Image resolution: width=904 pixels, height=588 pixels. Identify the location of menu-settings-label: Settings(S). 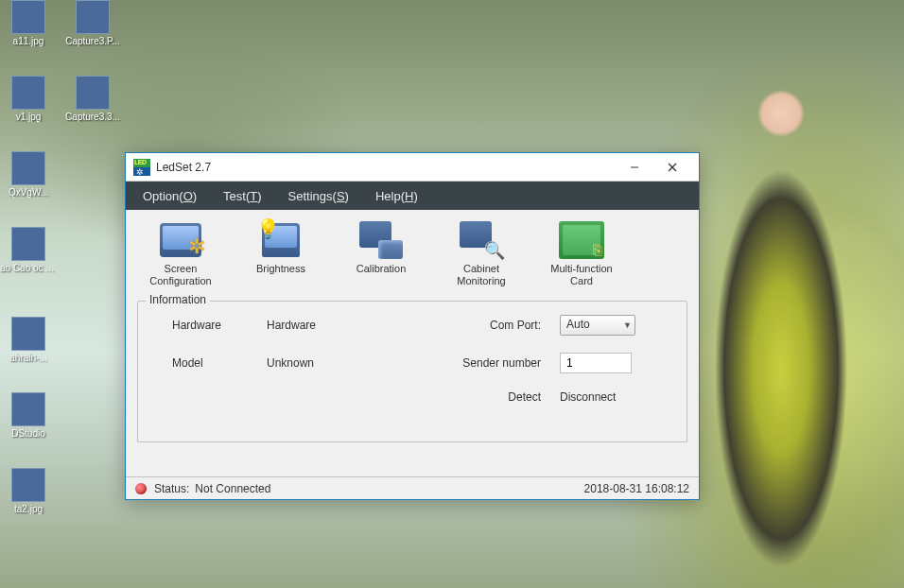
(319, 197).